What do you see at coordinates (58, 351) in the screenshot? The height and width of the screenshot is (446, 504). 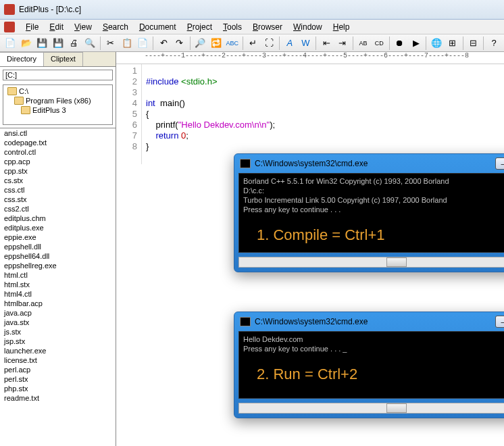 I see `file-item: launcher.exe` at bounding box center [58, 351].